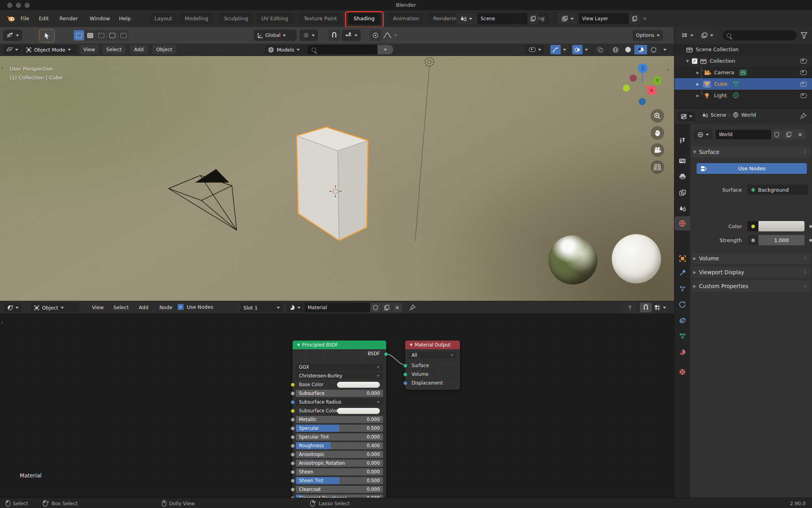 This screenshot has width=812, height=508. What do you see at coordinates (687, 116) in the screenshot?
I see `properties-editor-type-dropdown` at bounding box center [687, 116].